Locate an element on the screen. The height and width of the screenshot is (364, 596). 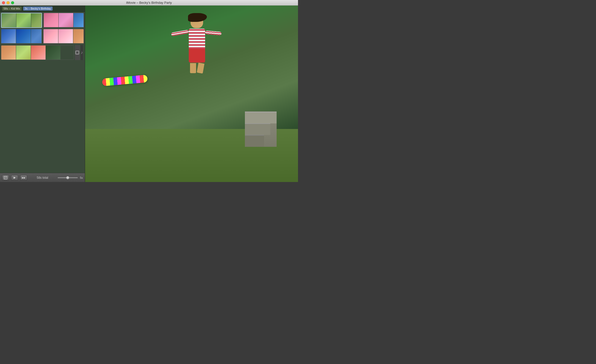
clip-icon is located at coordinates (78, 53).